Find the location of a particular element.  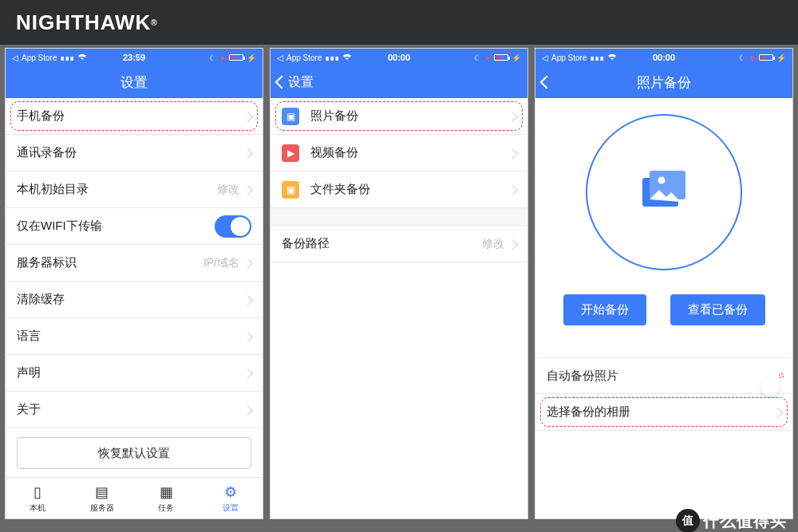

status-bar: 23:59 ◁ App Store ∎∎∎ ☾ ➤ ⚡ is located at coordinates (134, 57).